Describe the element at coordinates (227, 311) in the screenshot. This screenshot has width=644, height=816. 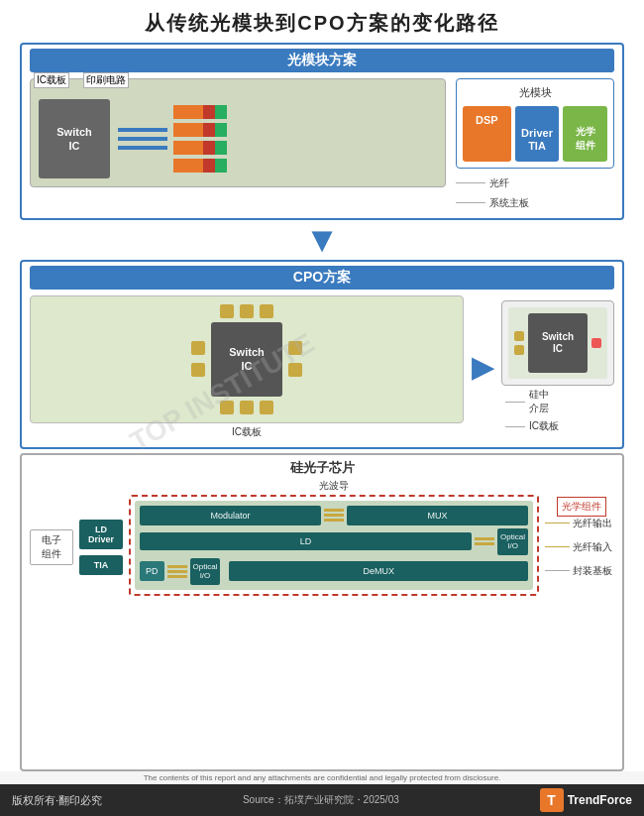
I see `cpo-pad-t1` at that location.